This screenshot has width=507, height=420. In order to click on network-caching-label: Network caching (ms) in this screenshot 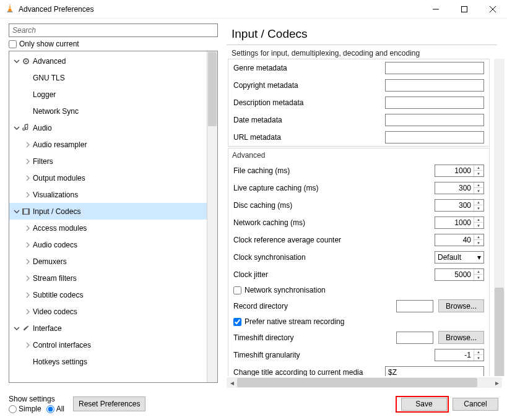, I will do `click(332, 223)`.